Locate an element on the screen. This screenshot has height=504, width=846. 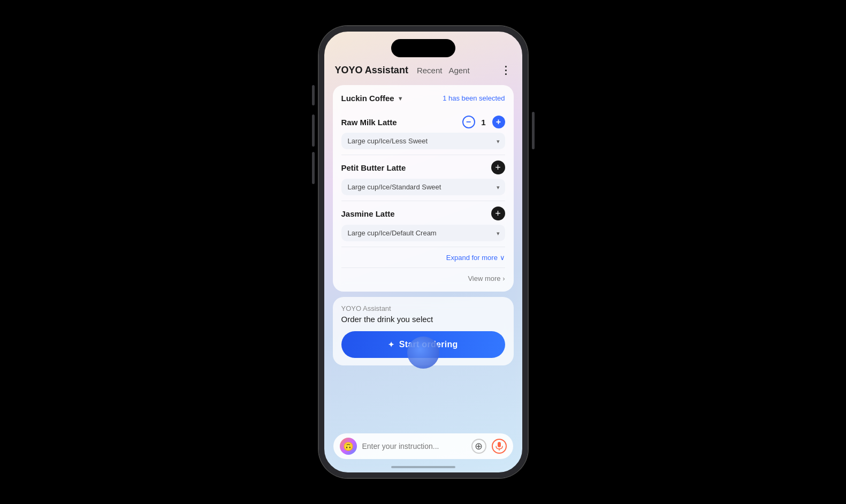
volume-up-button is located at coordinates (314, 131).